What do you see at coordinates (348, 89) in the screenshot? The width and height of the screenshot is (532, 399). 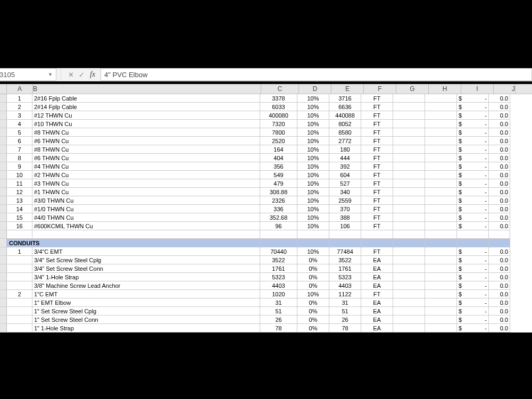 I see `col-header-E: E` at bounding box center [348, 89].